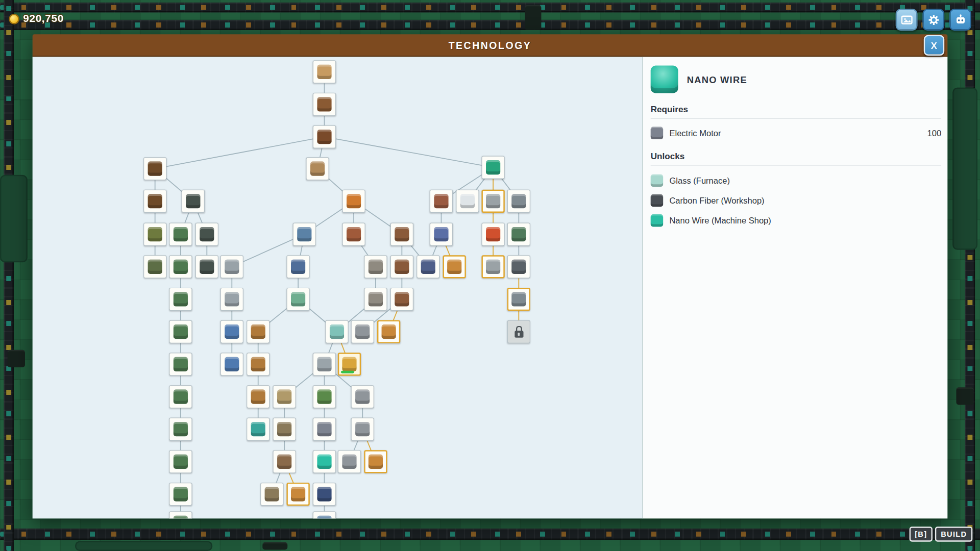 The height and width of the screenshot is (551, 980). What do you see at coordinates (258, 397) in the screenshot?
I see `tech-node-crane-arm` at bounding box center [258, 397].